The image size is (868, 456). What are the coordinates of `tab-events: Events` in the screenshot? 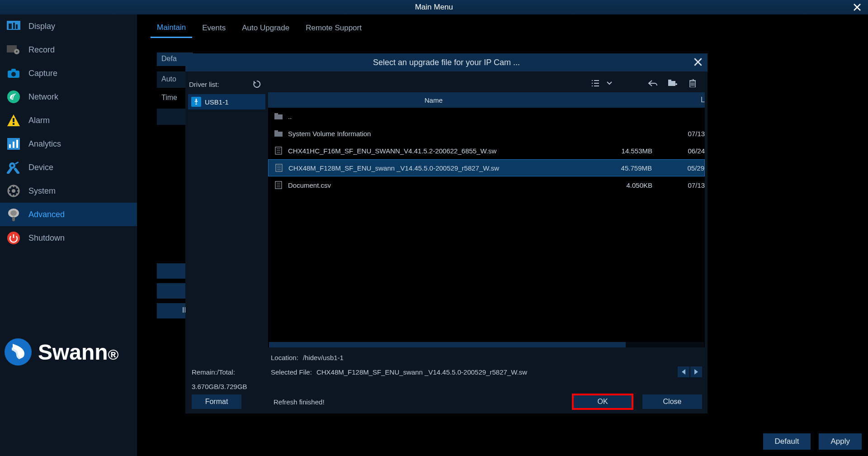 It's located at (214, 30).